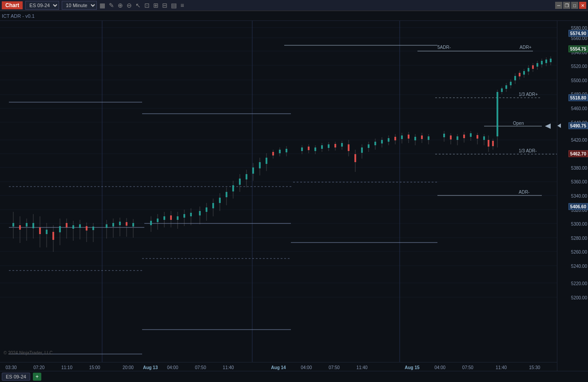 This screenshot has height=382, width=588. I want to click on time-label-7: 07:50, so click(201, 368).